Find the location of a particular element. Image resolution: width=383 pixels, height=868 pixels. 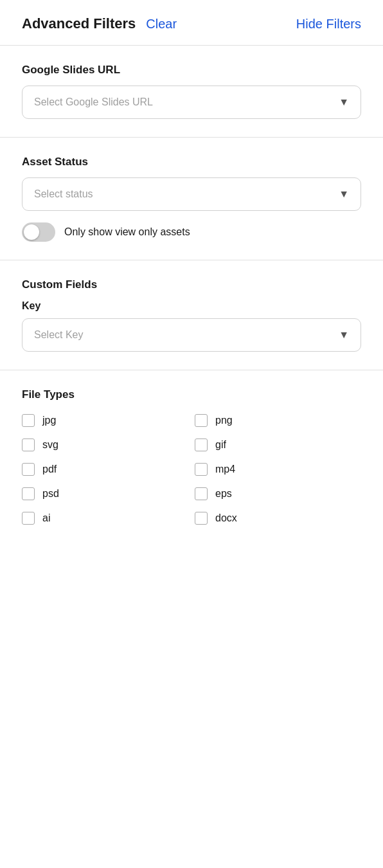

asset-status-section: Asset Status Select status ▼ Only show v… is located at coordinates (192, 199).